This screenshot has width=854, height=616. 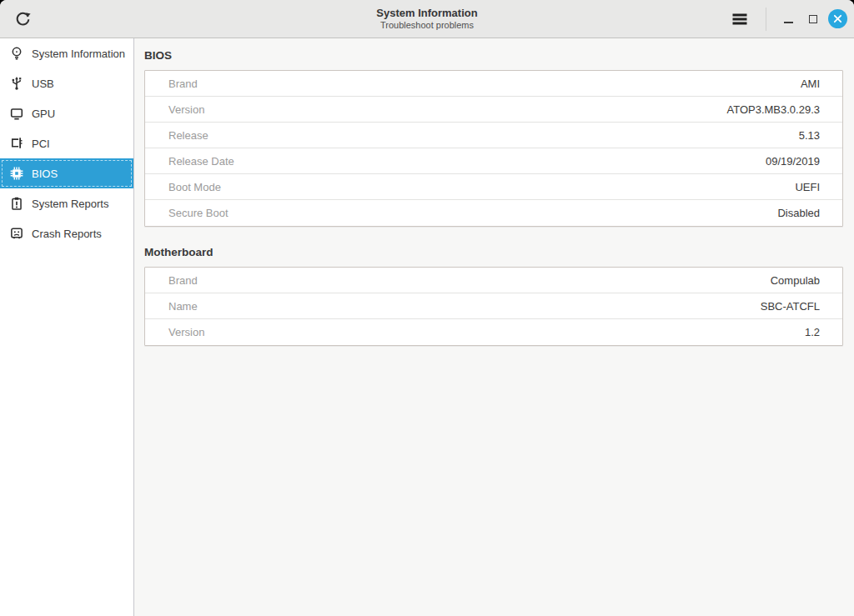 What do you see at coordinates (819, 187) in the screenshot?
I see `row-value: UEFI` at bounding box center [819, 187].